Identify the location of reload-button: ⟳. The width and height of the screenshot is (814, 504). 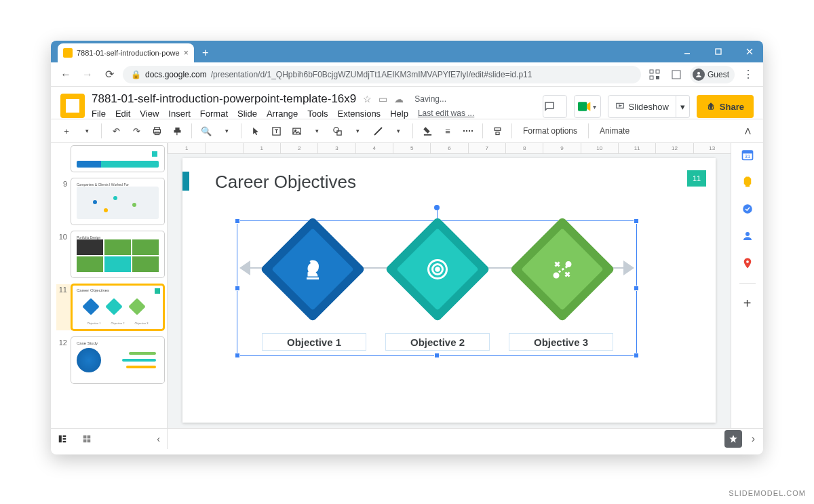
(109, 75).